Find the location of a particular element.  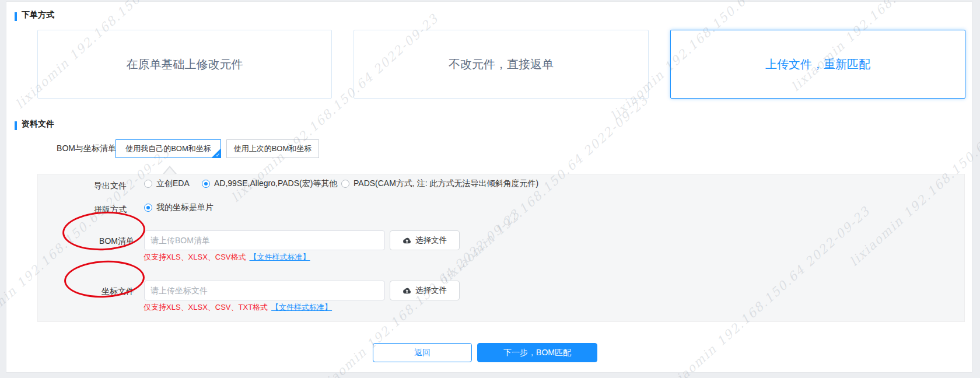

hint-text: 仅支持XLS、XLSX、CSV格式 is located at coordinates (195, 257).